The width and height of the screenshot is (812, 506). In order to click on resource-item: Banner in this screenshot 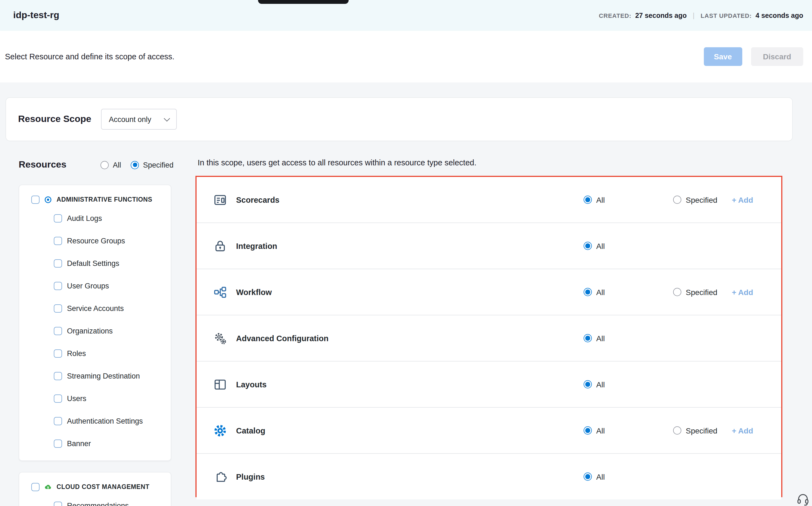, I will do `click(95, 444)`.